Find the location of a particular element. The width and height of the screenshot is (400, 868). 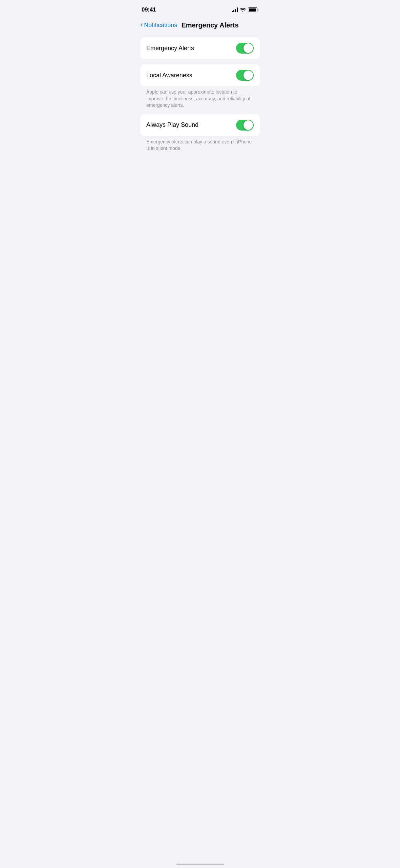

always-play-sound-card: Always Play Sound is located at coordinates (200, 125).